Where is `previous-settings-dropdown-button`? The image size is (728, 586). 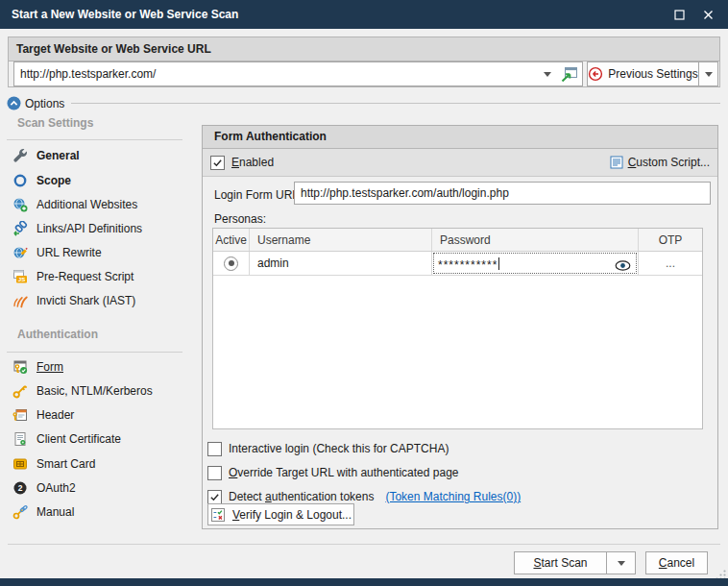
previous-settings-dropdown-button is located at coordinates (709, 74).